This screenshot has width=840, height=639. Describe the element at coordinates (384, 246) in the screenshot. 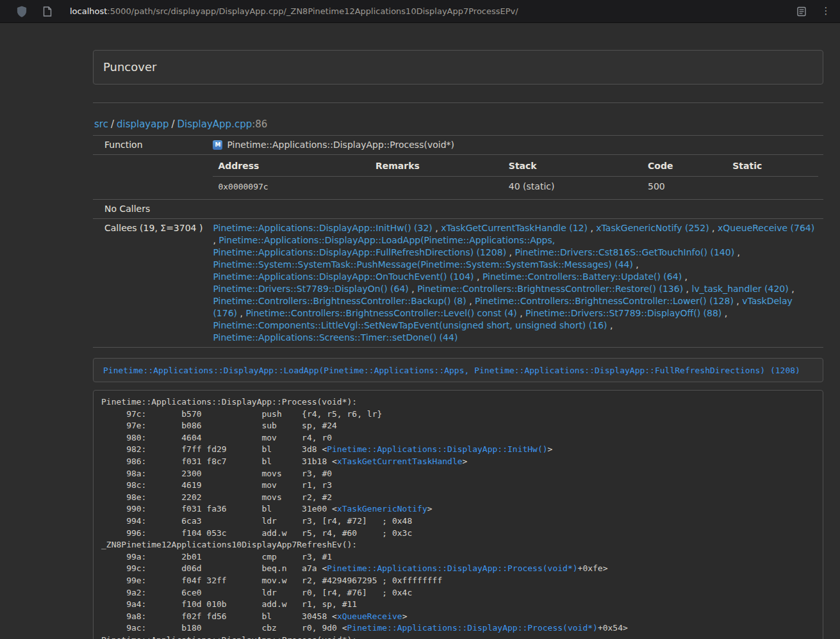

I see `callee-link: Pinetime::Applications::DisplayApp::Load…` at that location.